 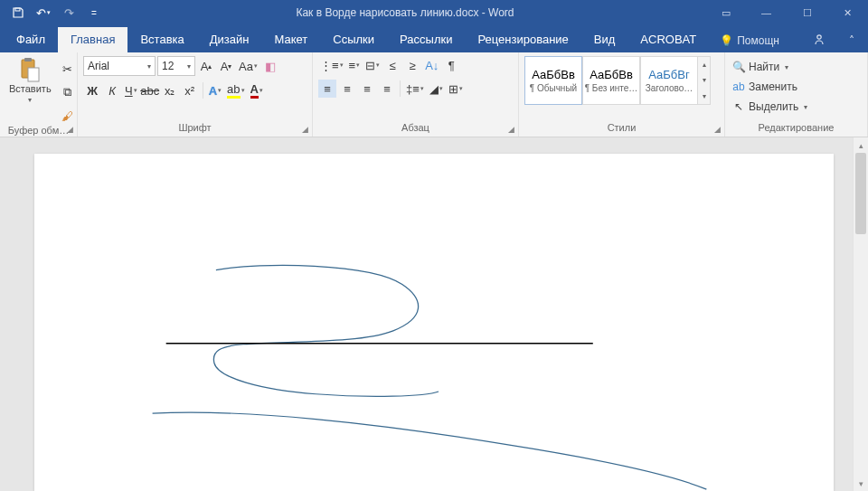 I want to click on multilevel-button: ⊟▾, so click(x=373, y=65).